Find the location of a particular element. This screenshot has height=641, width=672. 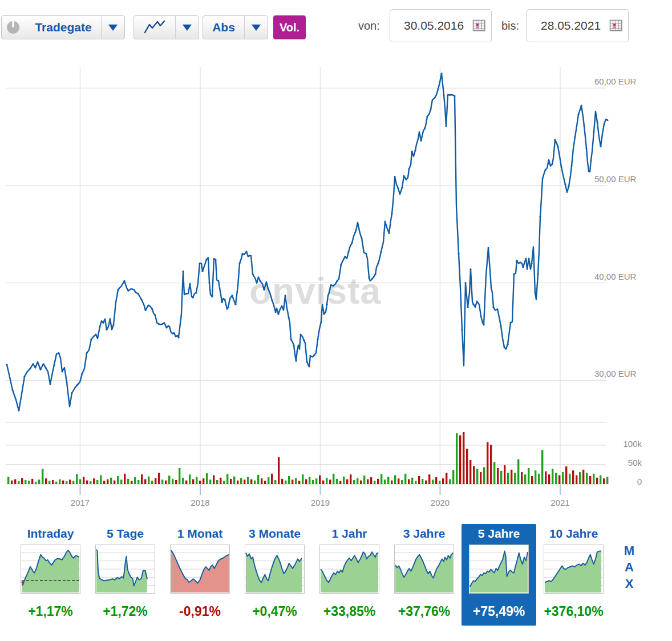

period-max-button: MAX is located at coordinates (629, 567).